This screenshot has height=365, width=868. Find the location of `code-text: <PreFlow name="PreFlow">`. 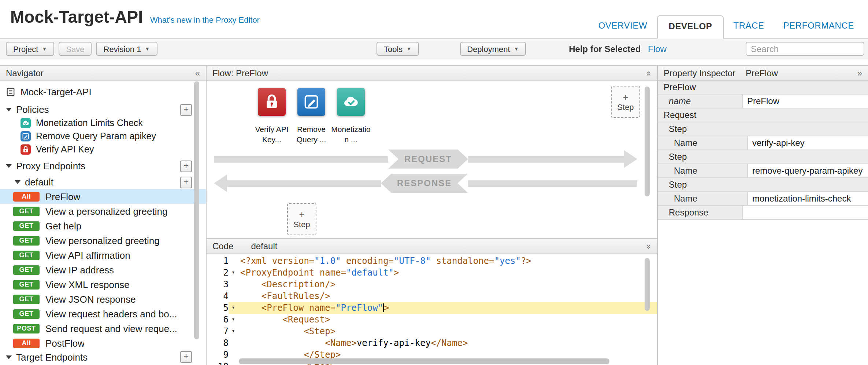

code-text: <PreFlow name="PreFlow"> is located at coordinates (448, 308).